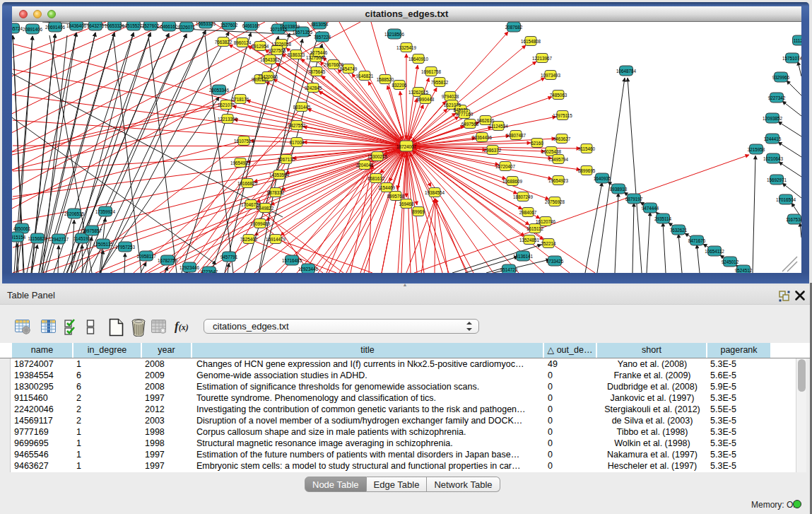  I want to click on svg-text: 12093852, so click(773, 119).